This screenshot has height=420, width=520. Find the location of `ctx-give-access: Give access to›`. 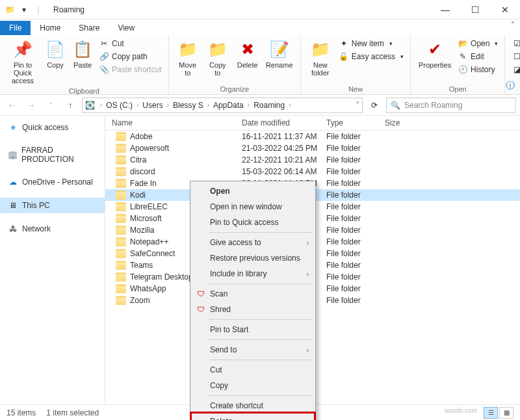

ctx-give-access: Give access to› is located at coordinates (253, 243).